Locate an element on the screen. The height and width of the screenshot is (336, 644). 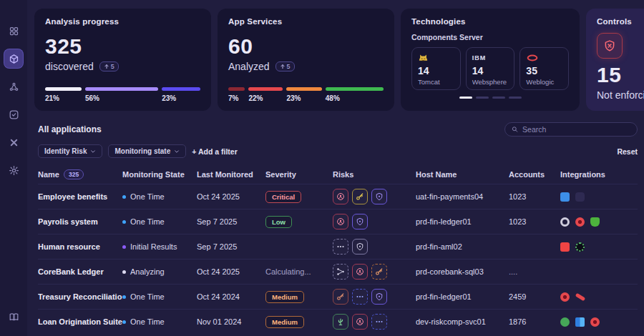
search-field is located at coordinates (577, 129).